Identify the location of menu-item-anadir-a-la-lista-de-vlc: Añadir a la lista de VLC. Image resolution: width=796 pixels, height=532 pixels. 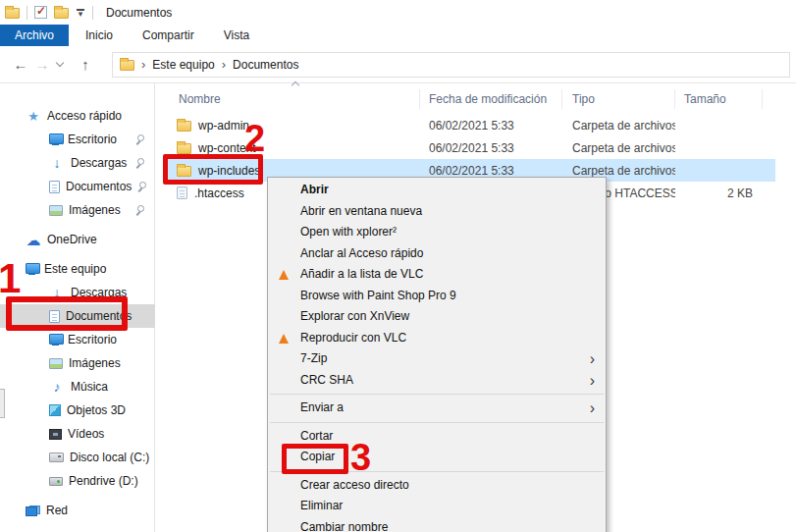
(437, 275).